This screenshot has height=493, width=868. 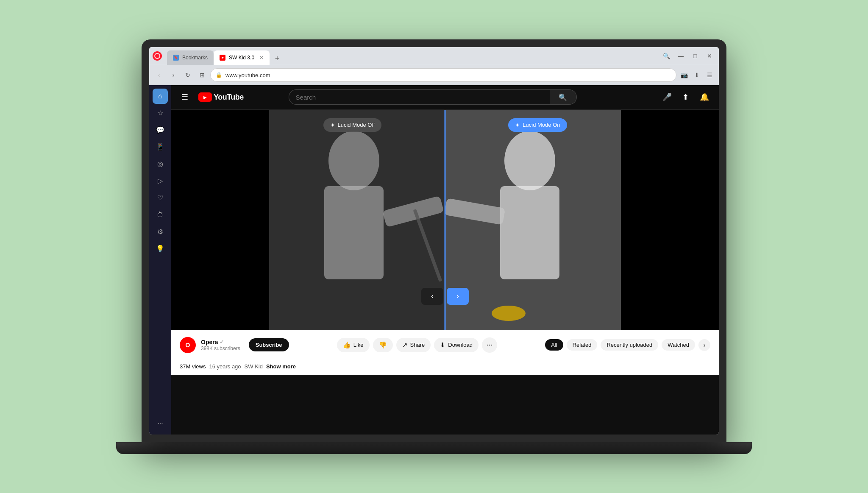 What do you see at coordinates (281, 366) in the screenshot?
I see `show-more-button: Show more` at bounding box center [281, 366].